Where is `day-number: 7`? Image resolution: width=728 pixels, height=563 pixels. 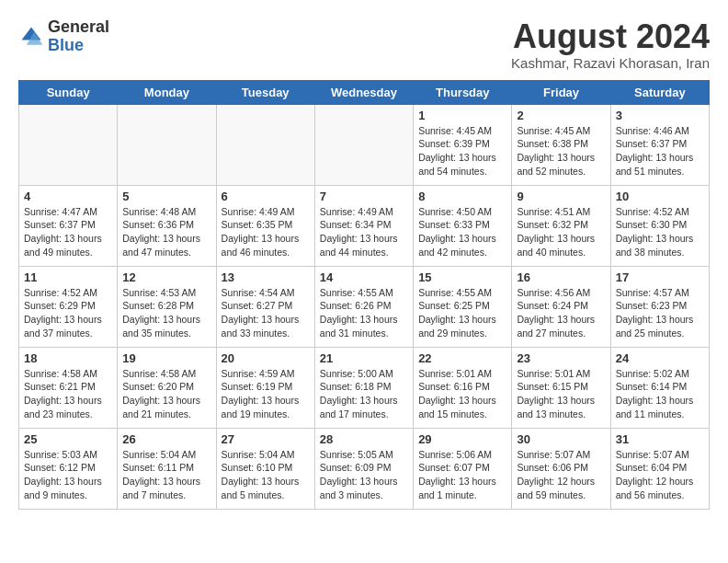 day-number: 7 is located at coordinates (364, 197).